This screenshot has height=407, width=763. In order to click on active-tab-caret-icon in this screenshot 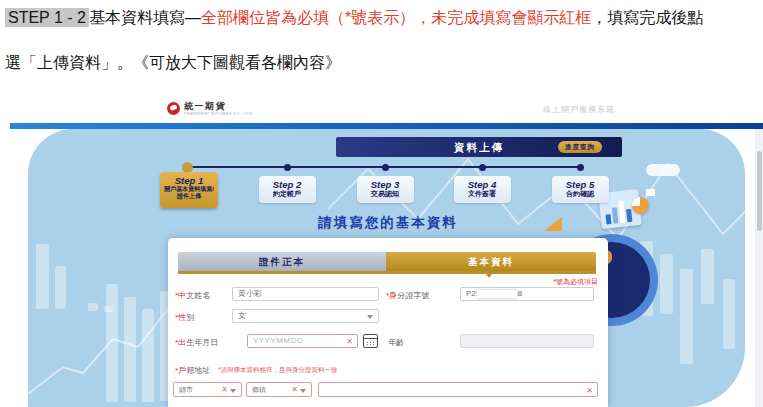, I will do `click(489, 276)`.